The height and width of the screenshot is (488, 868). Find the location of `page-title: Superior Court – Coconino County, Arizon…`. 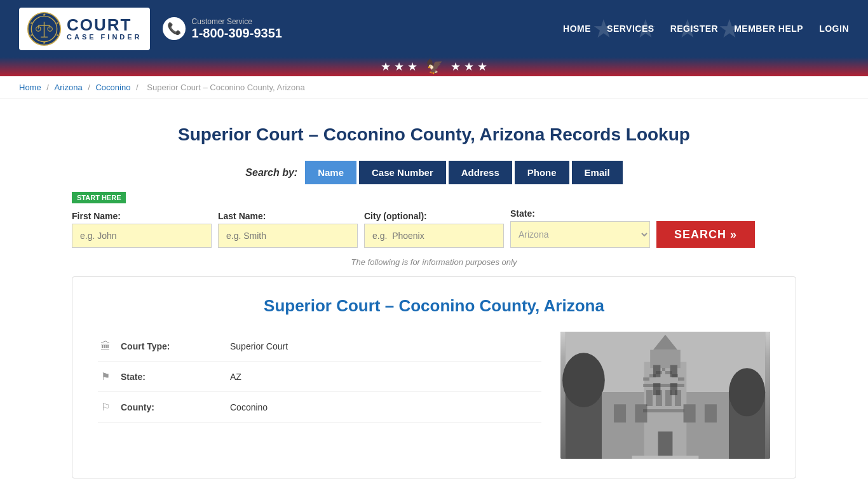

page-title: Superior Court – Coconino County, Arizon… is located at coordinates (434, 135).